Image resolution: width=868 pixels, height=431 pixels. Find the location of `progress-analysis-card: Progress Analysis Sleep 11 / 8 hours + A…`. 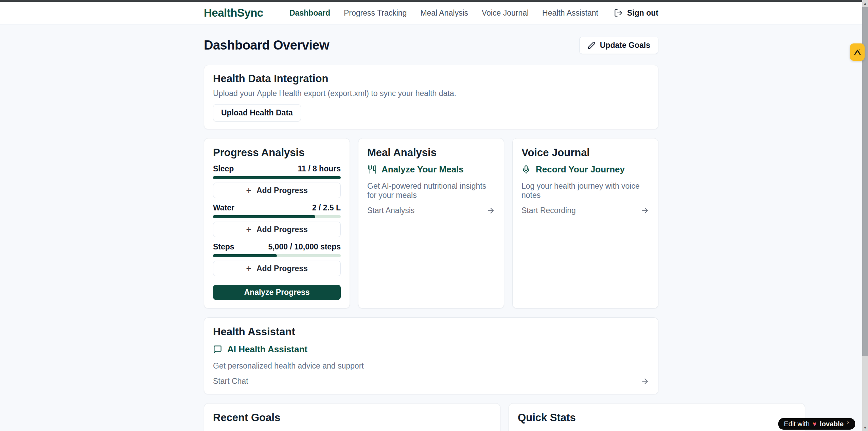

progress-analysis-card: Progress Analysis Sleep 11 / 8 hours + A… is located at coordinates (277, 223).